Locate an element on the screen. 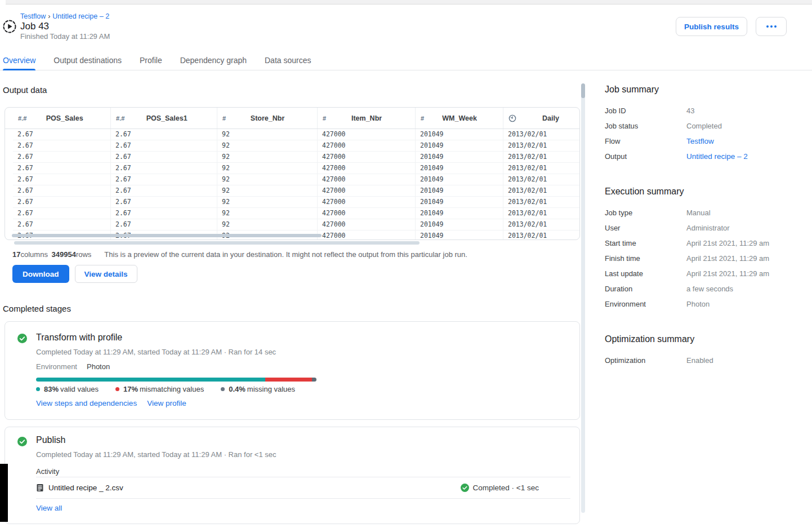 The image size is (812, 532). download-button: Download is located at coordinates (41, 274).